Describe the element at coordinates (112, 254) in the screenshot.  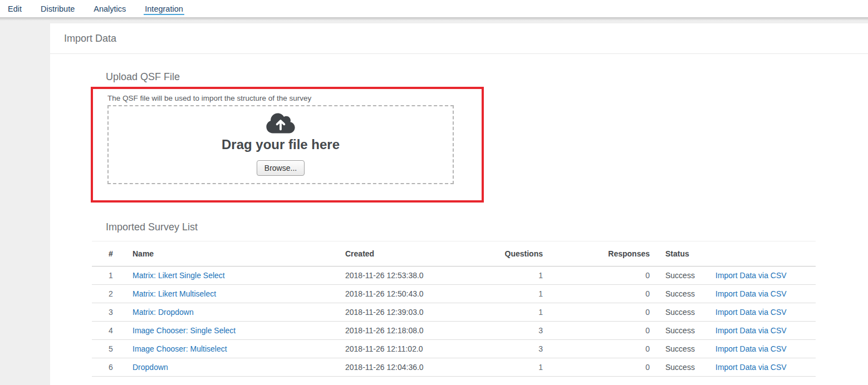
I see `column-header-index: #` at that location.